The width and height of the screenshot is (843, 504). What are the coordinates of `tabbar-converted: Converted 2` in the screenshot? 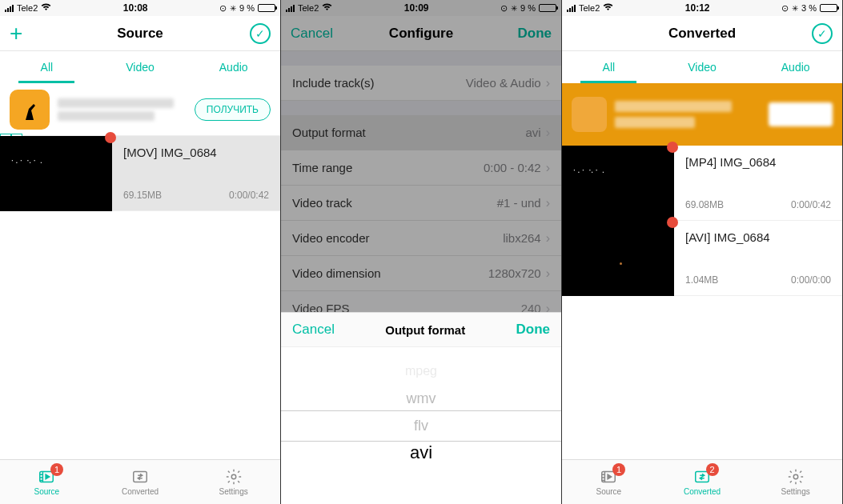 It's located at (703, 482).